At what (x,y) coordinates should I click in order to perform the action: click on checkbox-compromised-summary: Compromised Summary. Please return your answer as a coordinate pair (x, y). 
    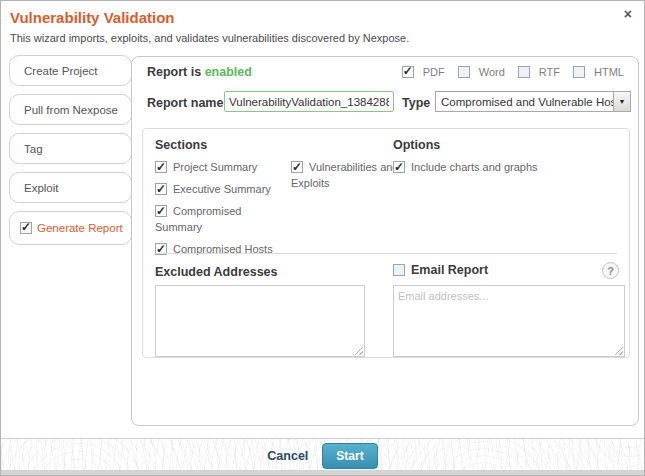
    Looking at the image, I should click on (220, 219).